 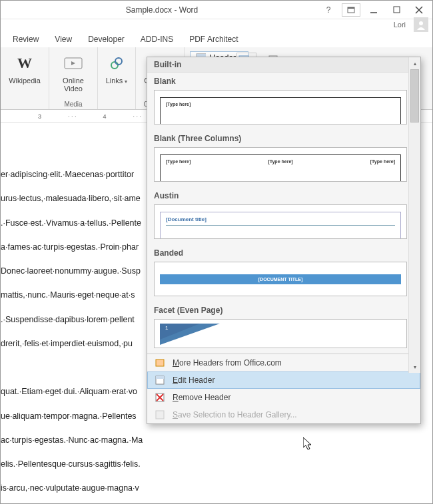 What do you see at coordinates (157, 39) in the screenshot?
I see `tab-addins: ADD-INS` at bounding box center [157, 39].